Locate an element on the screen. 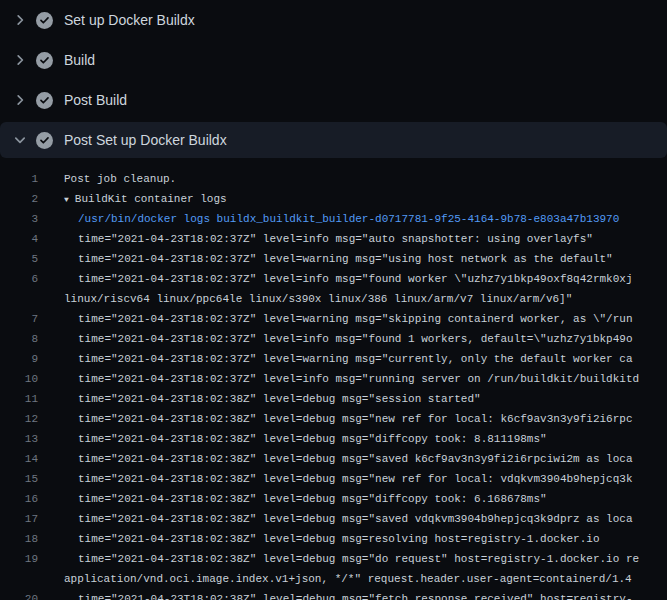 This screenshot has height=600, width=667. line-number-link: 5 is located at coordinates (19, 259).